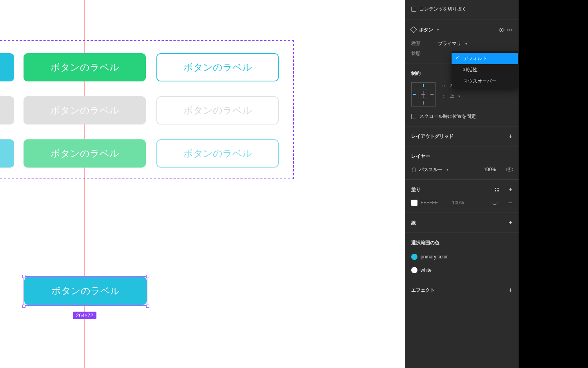  Describe the element at coordinates (495, 203) in the screenshot. I see `fill-hidden-eye-icon` at that location.